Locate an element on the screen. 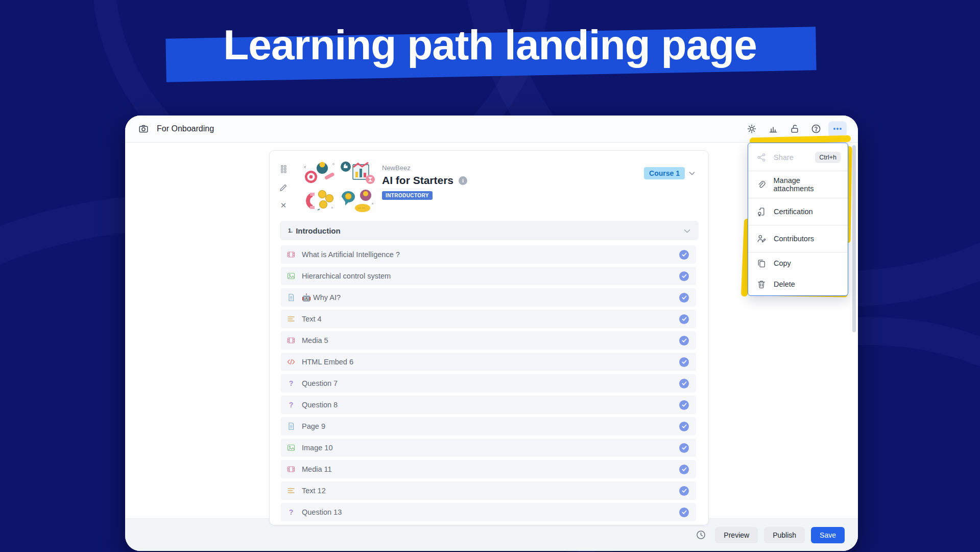 The height and width of the screenshot is (552, 980). menu-item-copy: Copy is located at coordinates (798, 263).